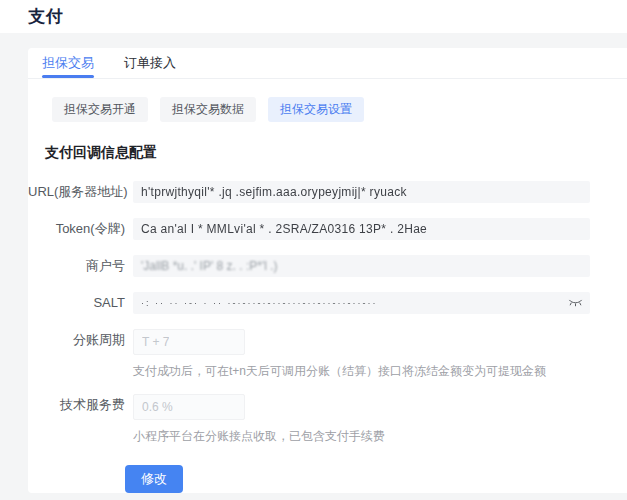 This screenshot has height=500, width=627. I want to click on split-cycle-help-text: 支付成功后，可在t+n天后可调用分账（结算）接口将冻结金额变为可提现金额, so click(380, 371).